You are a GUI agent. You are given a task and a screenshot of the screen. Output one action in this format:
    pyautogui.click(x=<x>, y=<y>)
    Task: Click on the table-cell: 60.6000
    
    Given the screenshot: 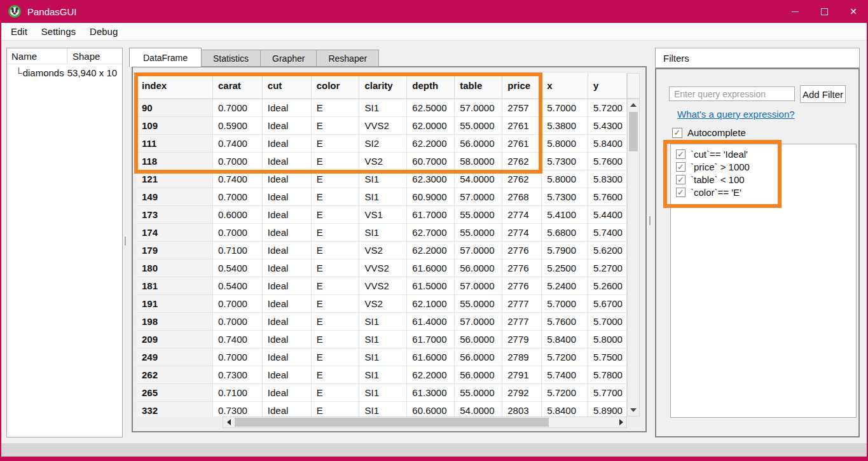 What is the action you would take?
    pyautogui.click(x=431, y=409)
    